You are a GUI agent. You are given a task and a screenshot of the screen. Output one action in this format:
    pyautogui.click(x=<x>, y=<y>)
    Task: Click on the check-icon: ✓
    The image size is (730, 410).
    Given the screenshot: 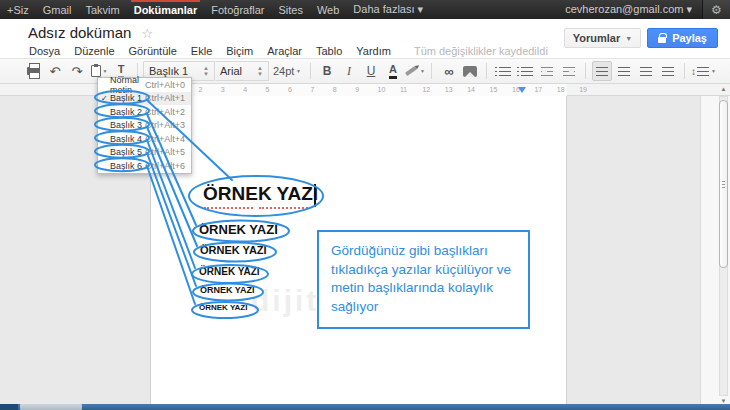 What is the action you would take?
    pyautogui.click(x=106, y=98)
    